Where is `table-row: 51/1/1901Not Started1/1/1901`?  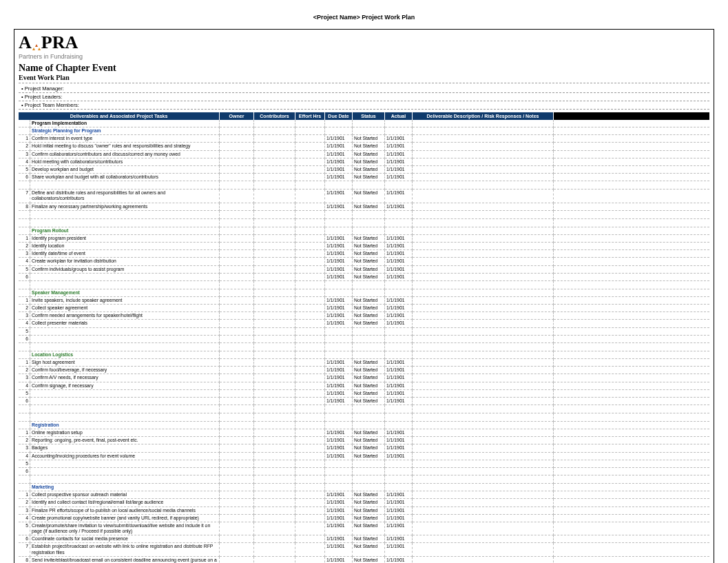
table-row: 51/1/1901Not Started1/1/1901 is located at coordinates (364, 393).